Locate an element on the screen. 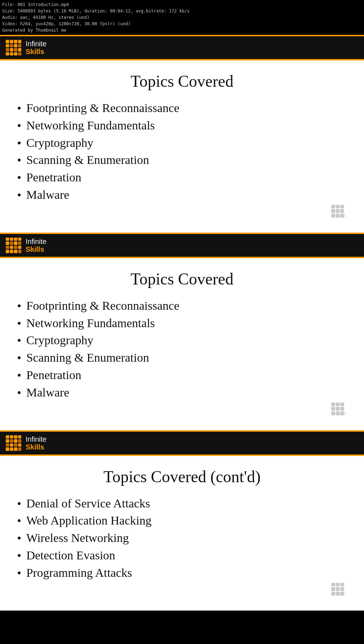  logo-text-1: Infinite Skills is located at coordinates (36, 48).